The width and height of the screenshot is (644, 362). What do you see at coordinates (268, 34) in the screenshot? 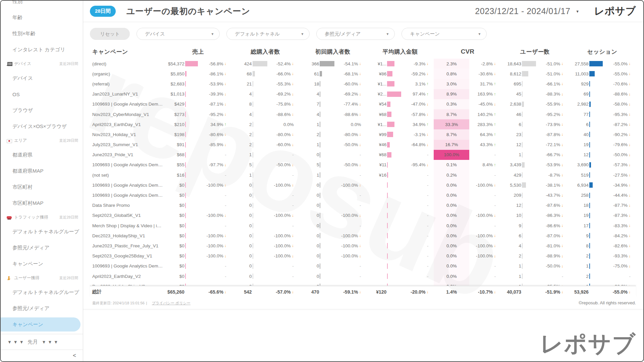
I see `filter-dropdown-default-channel: デフォルトチャネル ▼` at bounding box center [268, 34].